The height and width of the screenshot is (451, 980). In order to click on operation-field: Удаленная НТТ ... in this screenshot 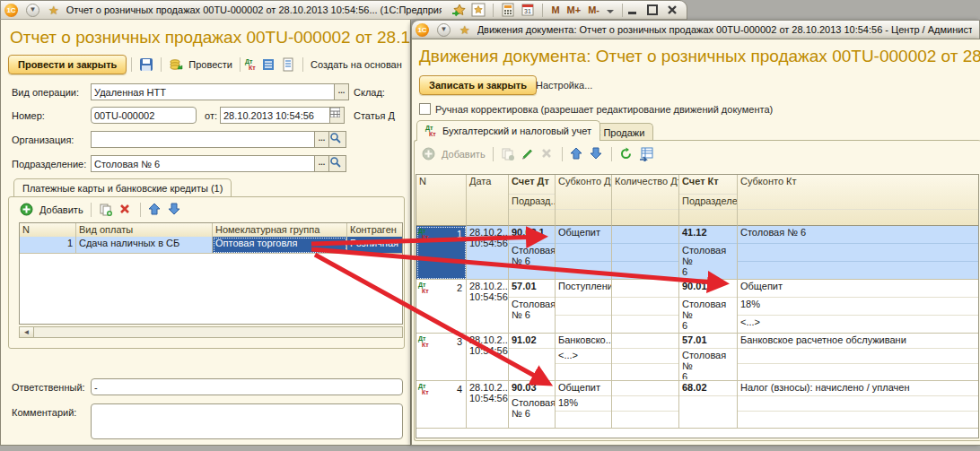, I will do `click(220, 91)`.